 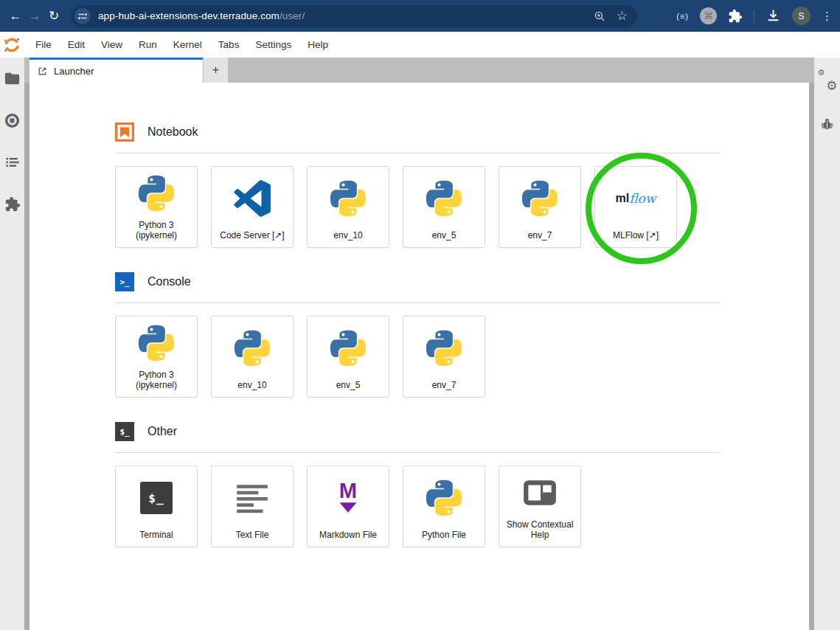 What do you see at coordinates (54, 16) in the screenshot?
I see `reload-icon: ↻` at bounding box center [54, 16].